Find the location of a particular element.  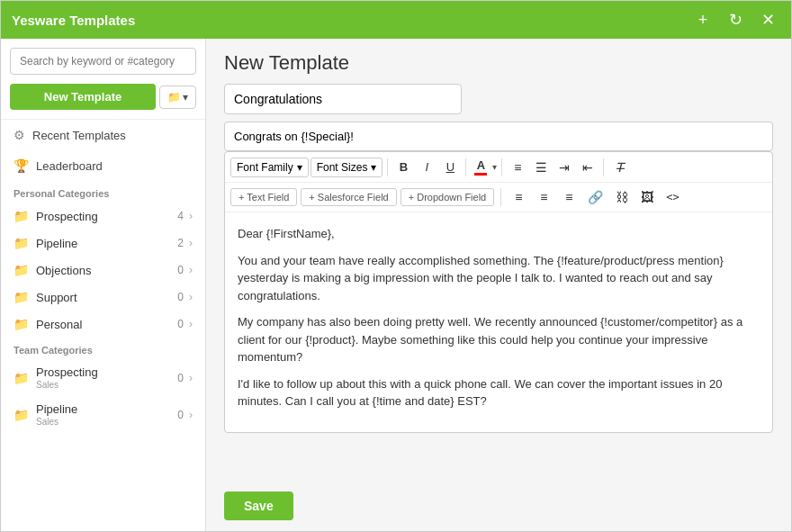

sidebar-item-pipeline: 📁 Pipeline 2 › is located at coordinates (103, 243).